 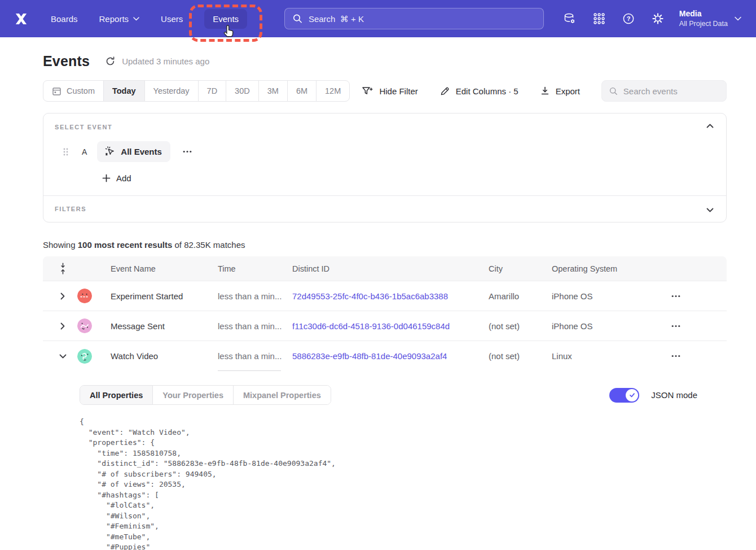 I want to click on plus-icon, so click(x=106, y=178).